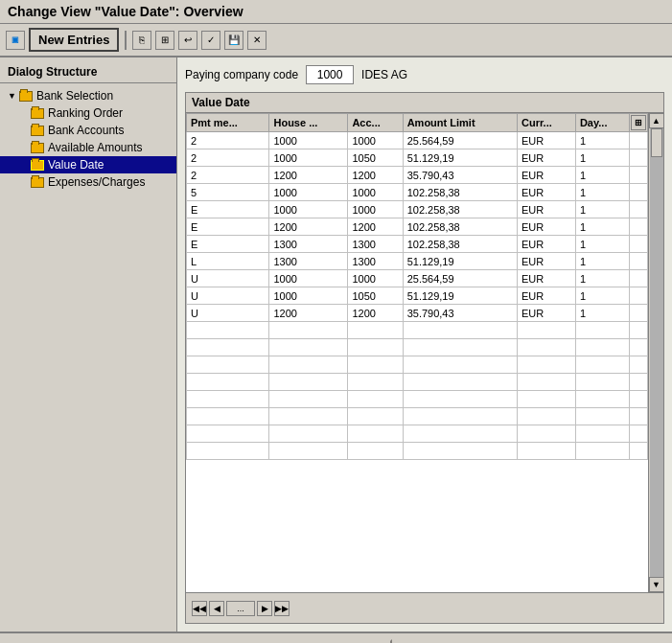 The width and height of the screenshot is (672, 643). What do you see at coordinates (418, 296) in the screenshot?
I see `table-row: U 1000 1050 51.129,19 EUR 1` at bounding box center [418, 296].